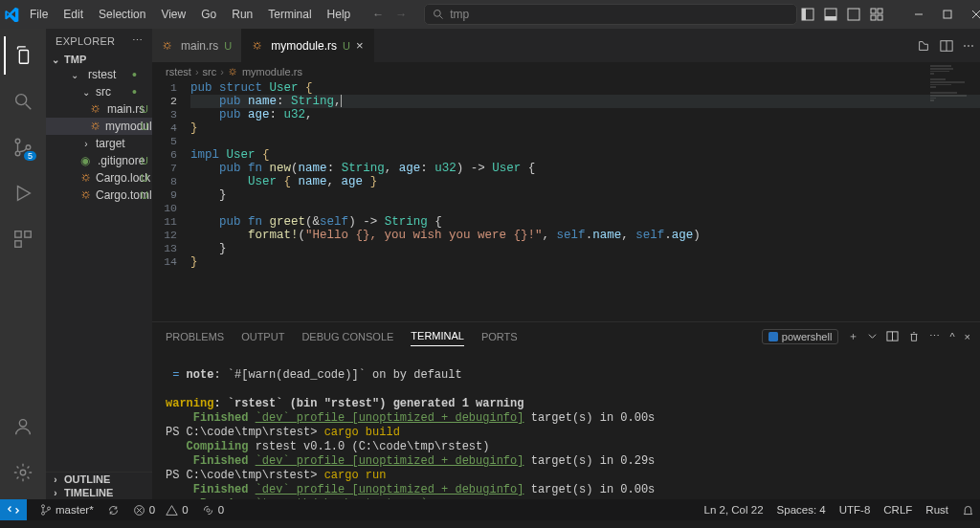  Describe the element at coordinates (23, 147) in the screenshot. I see `activity-scm: 5` at that location.